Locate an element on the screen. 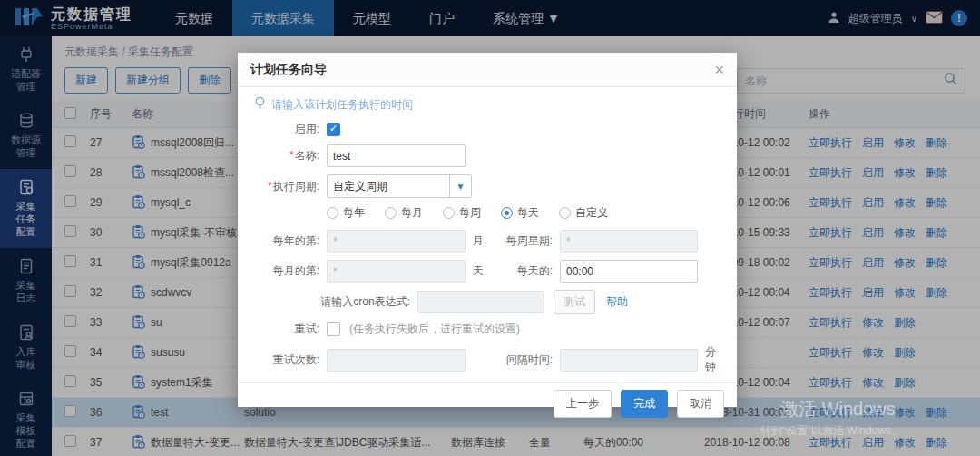  period-select-value: 自定义周期 is located at coordinates (388, 187).